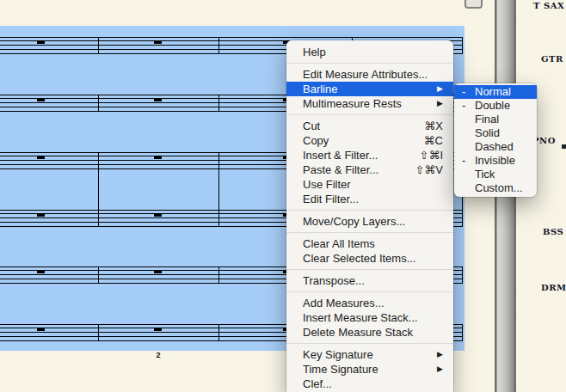  Describe the element at coordinates (431, 155) in the screenshot. I see `menu-item-shortcut: ⇧⌘I` at that location.